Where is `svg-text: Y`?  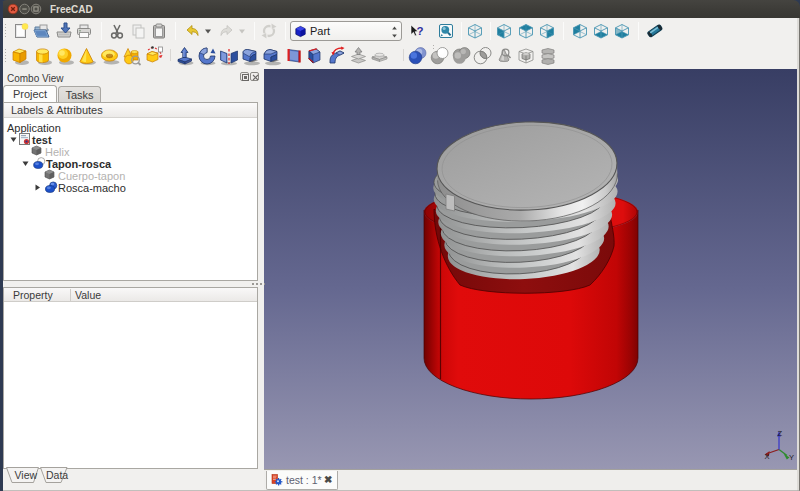
svg-text: Y is located at coordinates (792, 458).